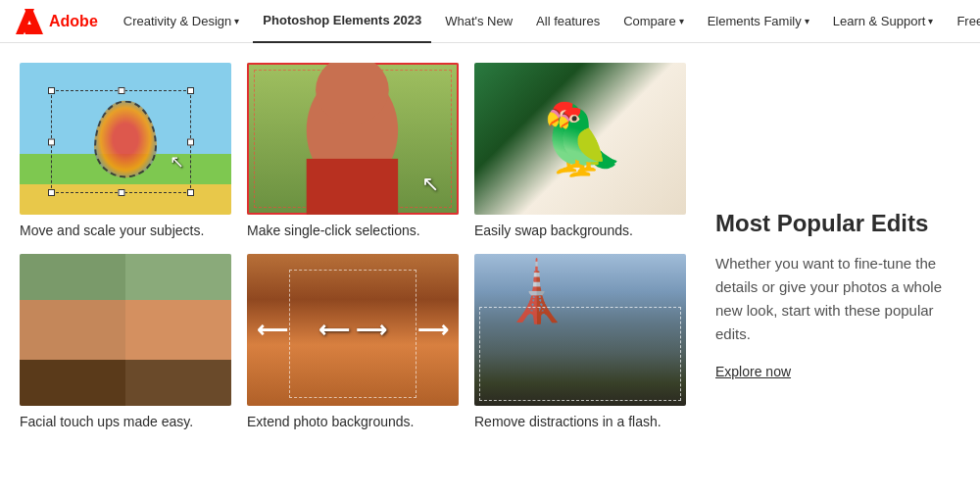  I want to click on adobe-logo: Adobe, so click(57, 22).